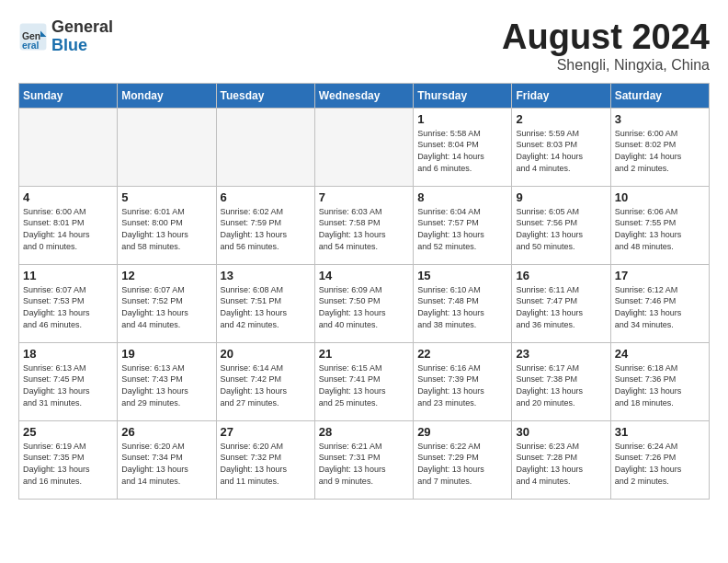 The image size is (728, 563). What do you see at coordinates (364, 304) in the screenshot?
I see `calendar-week-3: 11Sunrise: 6:07 AM Sunset: 7:53 PM Dayli…` at bounding box center [364, 304].